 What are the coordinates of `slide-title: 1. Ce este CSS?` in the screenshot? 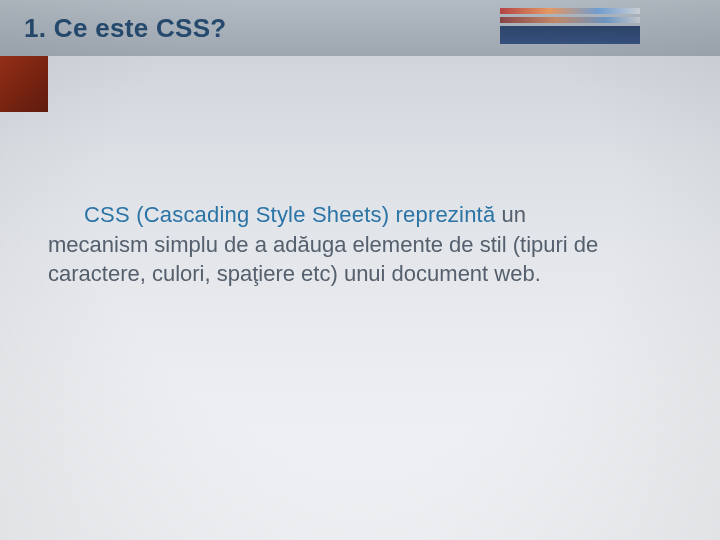 It's located at (125, 28).